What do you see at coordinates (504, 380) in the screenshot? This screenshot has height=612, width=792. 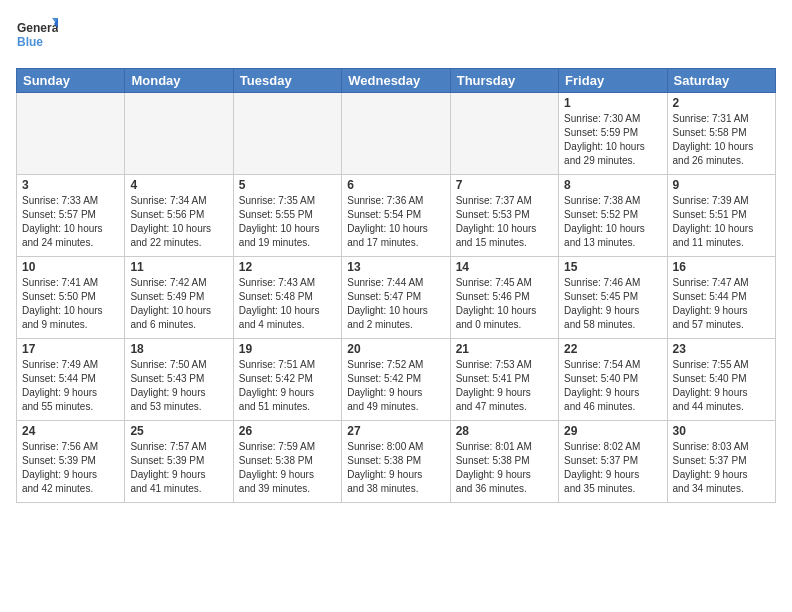 I see `day-cell: 21Sunrise: 7:53 AM Sunset: 5:41 PM Dayli…` at bounding box center [504, 380].